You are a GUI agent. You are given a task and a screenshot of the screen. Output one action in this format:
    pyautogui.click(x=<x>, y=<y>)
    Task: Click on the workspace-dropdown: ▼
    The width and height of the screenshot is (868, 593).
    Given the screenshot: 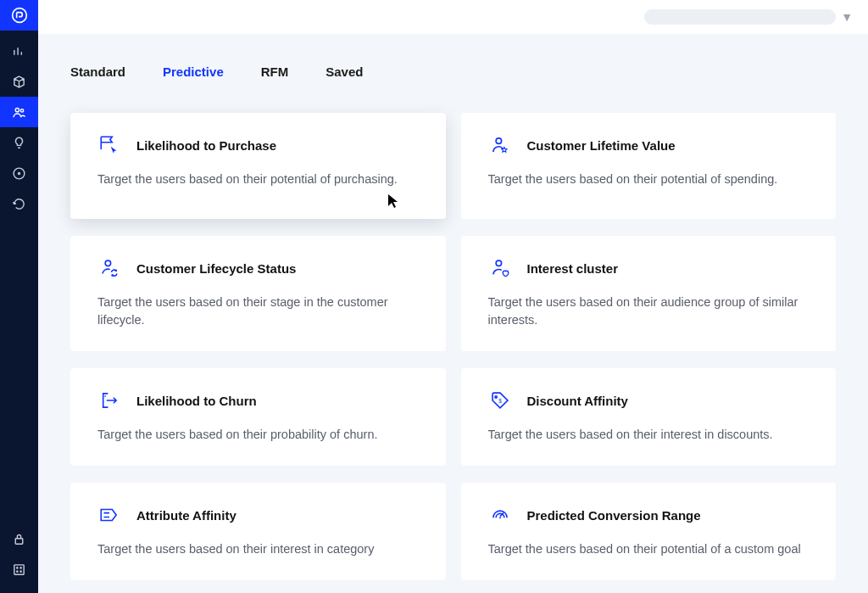 What is the action you would take?
    pyautogui.click(x=748, y=17)
    